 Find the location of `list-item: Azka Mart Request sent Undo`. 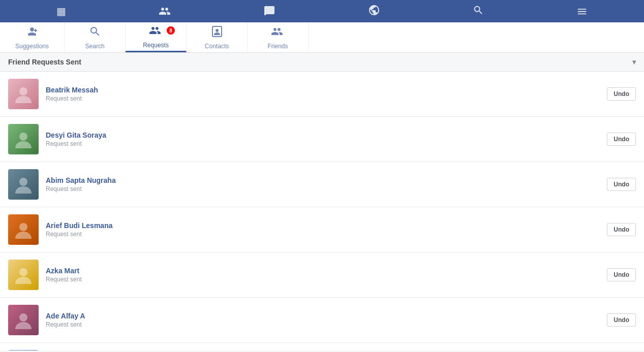

list-item: Azka Mart Request sent Undo is located at coordinates (322, 275).